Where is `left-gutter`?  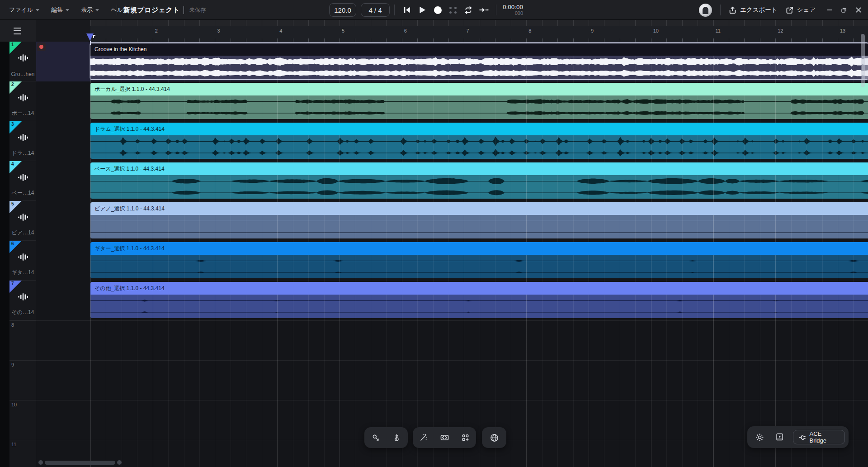
left-gutter is located at coordinates (5, 254).